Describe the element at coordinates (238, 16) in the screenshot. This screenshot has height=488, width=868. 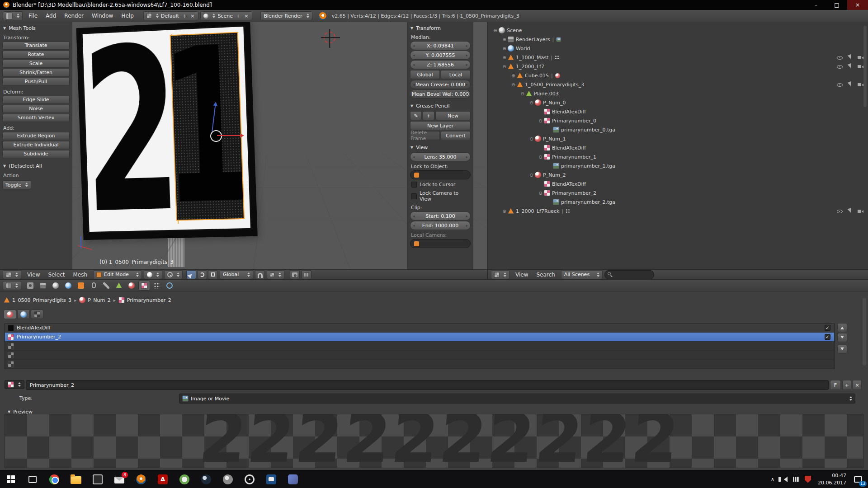
I see `add-scene-icon: +` at that location.